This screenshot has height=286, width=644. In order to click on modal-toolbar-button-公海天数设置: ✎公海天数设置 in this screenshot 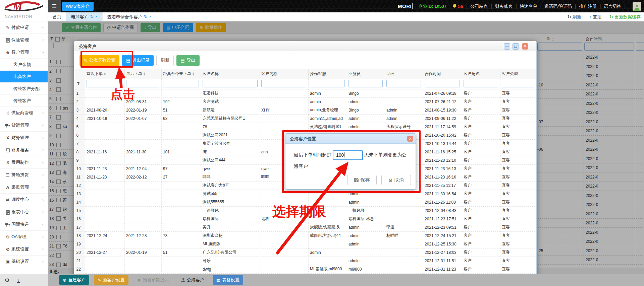, I will do `click(99, 60)`.